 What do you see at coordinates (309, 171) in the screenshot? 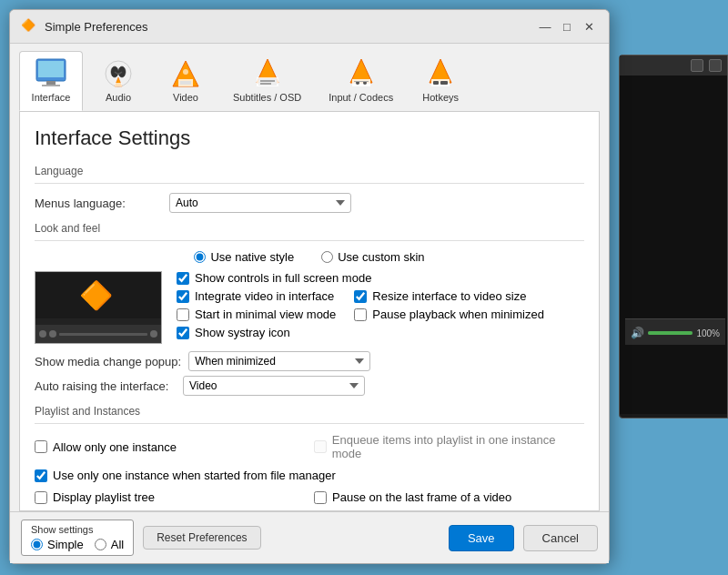
I see `language-section-label: Language` at bounding box center [309, 171].